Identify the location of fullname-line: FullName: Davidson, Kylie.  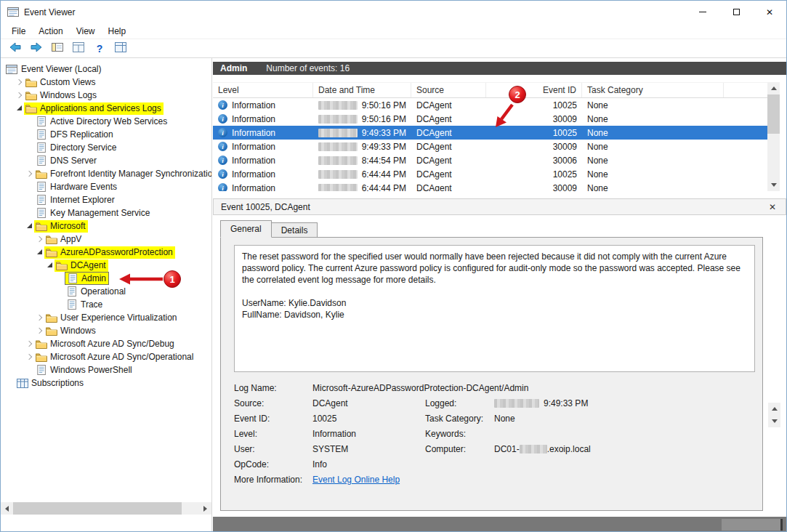
(494, 315).